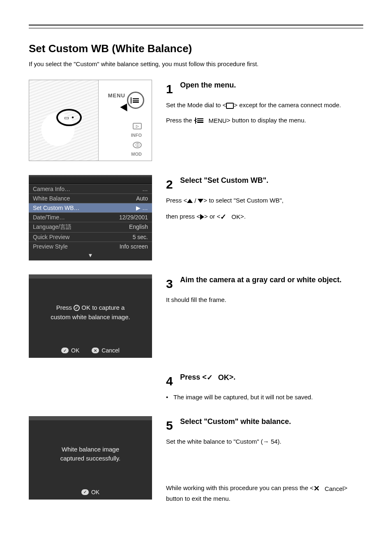 Image resolution: width=392 pixels, height=555 pixels. What do you see at coordinates (90, 217) in the screenshot?
I see `menu-row: Date/Time…12/29/2001` at bounding box center [90, 217].